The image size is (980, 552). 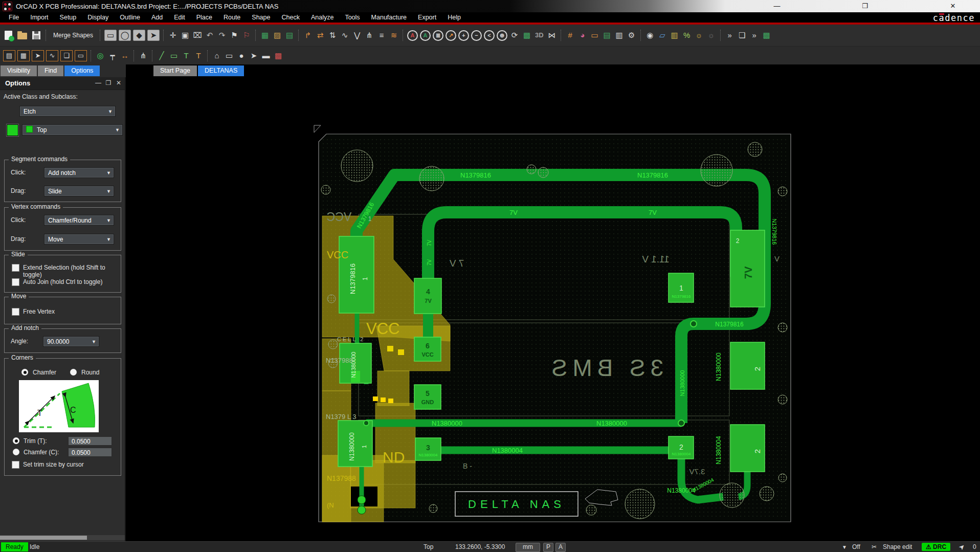 What do you see at coordinates (153, 35) in the screenshot?
I see `shape-select-icon: ➤` at bounding box center [153, 35].